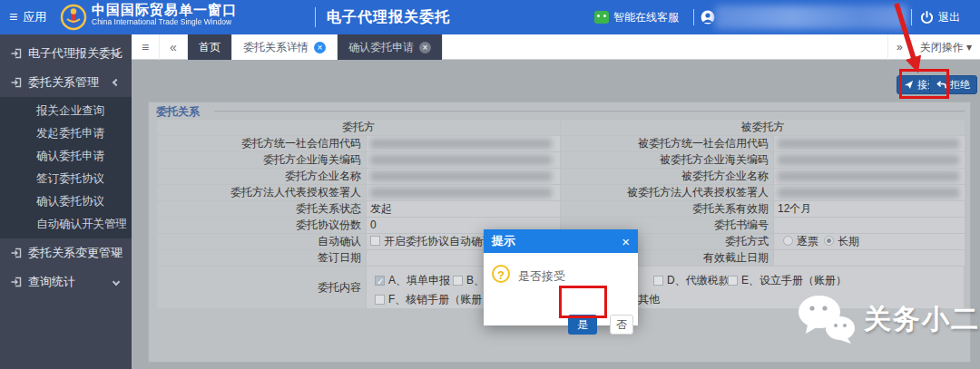 The image size is (980, 369). Describe the element at coordinates (65, 253) in the screenshot. I see `sidebar-item-weituo-guanxi-biangeng-guanli: 委托关系变更管理` at that location.